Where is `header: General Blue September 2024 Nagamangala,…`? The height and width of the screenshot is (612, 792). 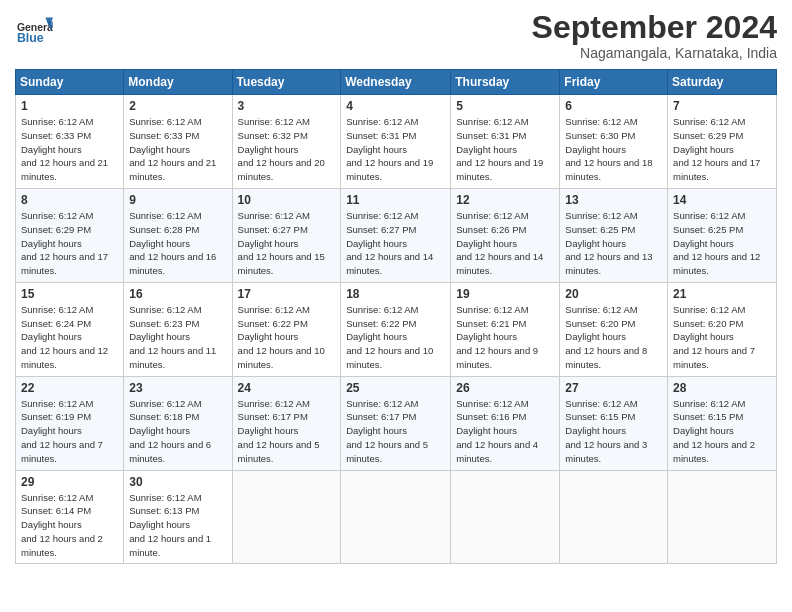
header: General Blue September 2024 Nagamangala,… is located at coordinates (396, 36).